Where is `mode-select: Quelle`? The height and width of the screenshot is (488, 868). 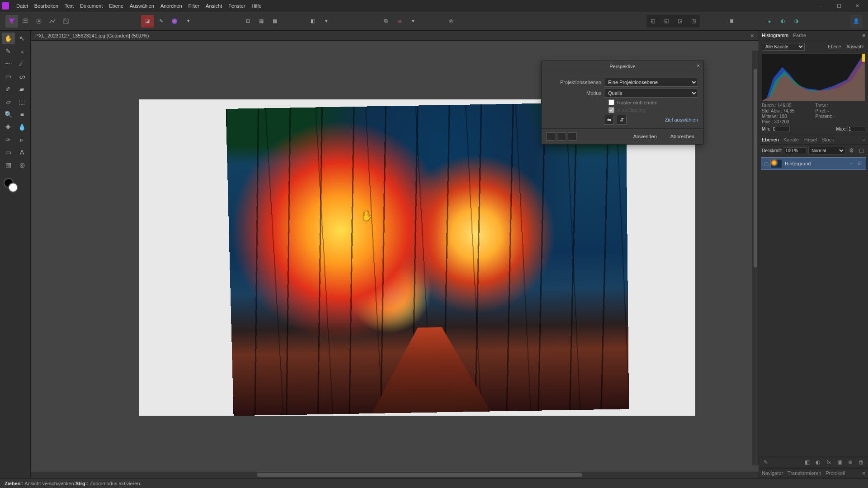
mode-select: Quelle is located at coordinates (651, 93).